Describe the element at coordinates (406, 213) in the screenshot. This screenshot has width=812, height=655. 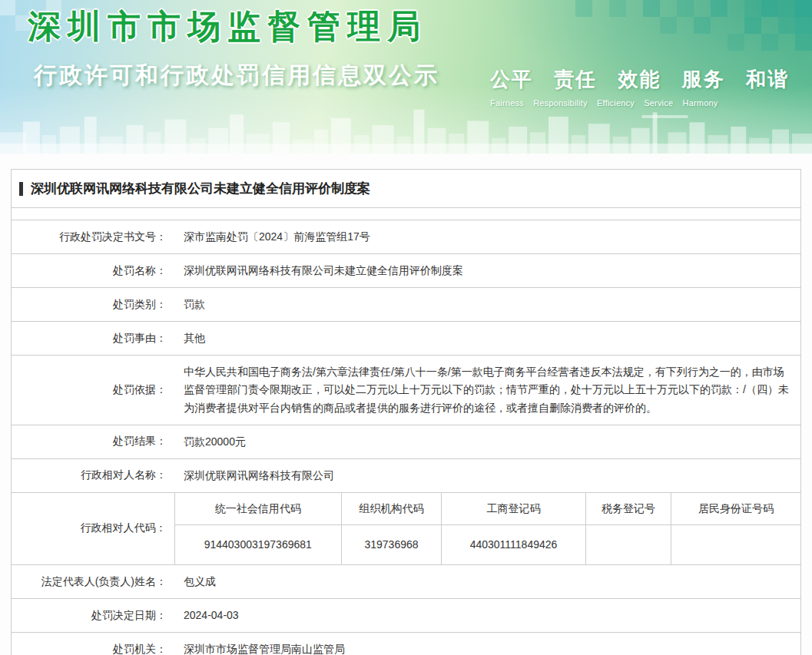
I see `spacer` at that location.